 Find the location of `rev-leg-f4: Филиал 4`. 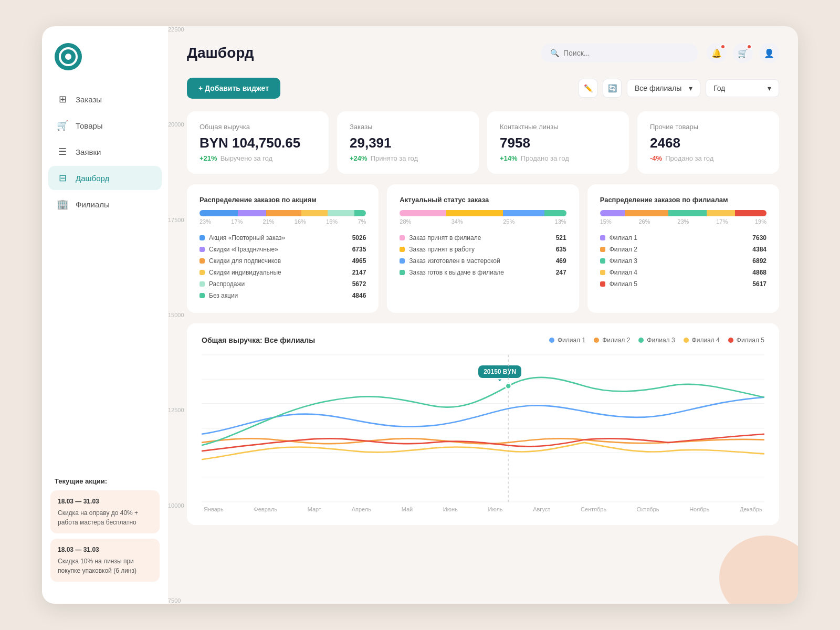

rev-leg-f4: Филиал 4 is located at coordinates (701, 340).